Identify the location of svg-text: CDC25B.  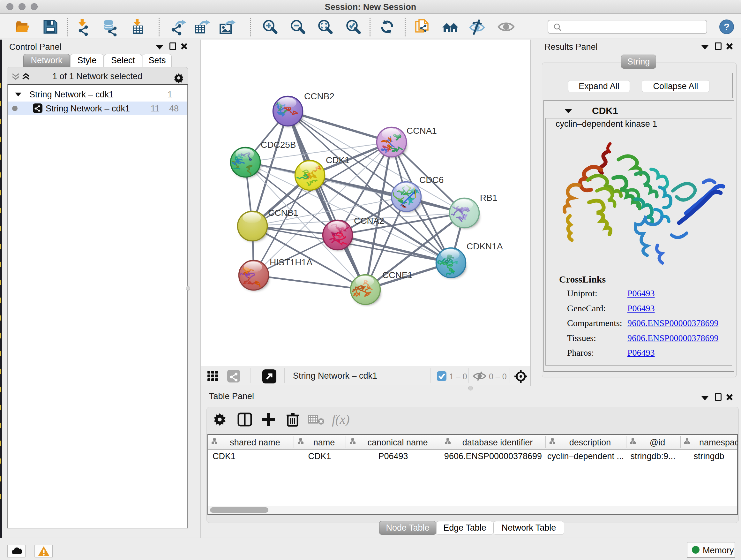
(278, 145).